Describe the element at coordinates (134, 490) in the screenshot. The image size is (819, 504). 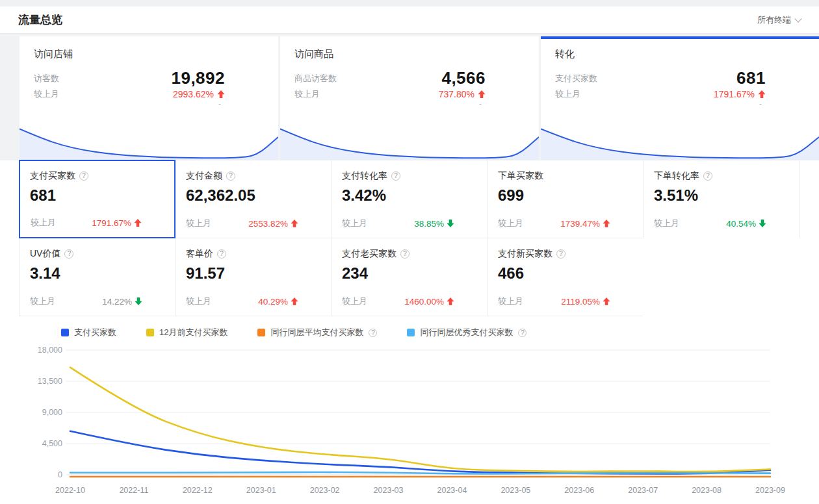
I see `x-axis-label: 2022-11` at that location.